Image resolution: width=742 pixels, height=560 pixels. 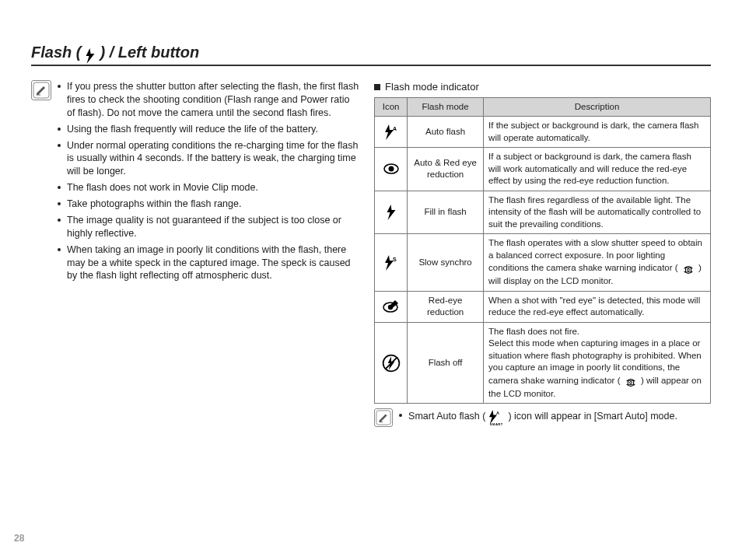 What do you see at coordinates (391, 263) in the screenshot?
I see `slow-synchro-icon` at bounding box center [391, 263].